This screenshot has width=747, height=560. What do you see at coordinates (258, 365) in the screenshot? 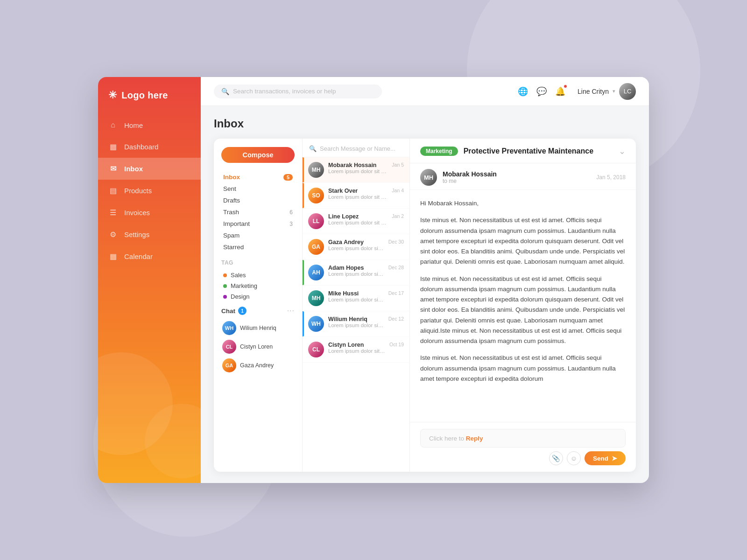
I see `chat-user-gaza: GA Gaza Andrey` at bounding box center [258, 365].